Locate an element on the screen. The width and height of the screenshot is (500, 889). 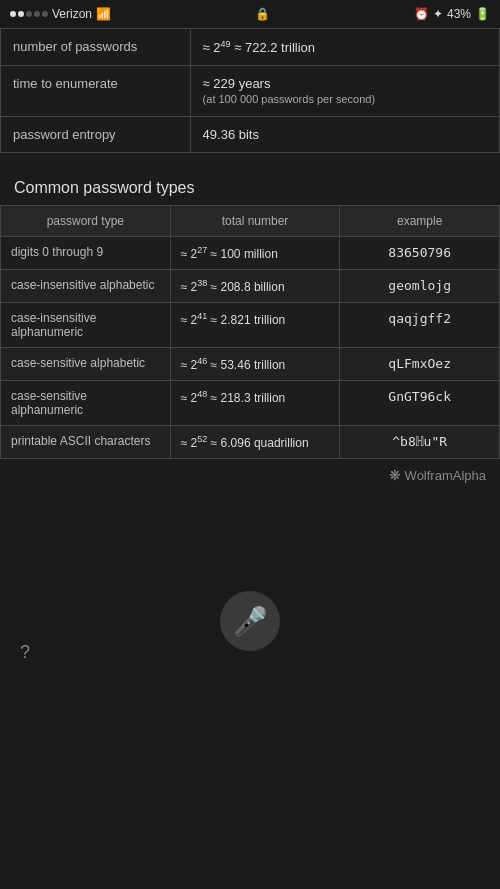
pw-total-5: ≈ 252 ≈ 6.096 quadrillion is located at coordinates (255, 442).